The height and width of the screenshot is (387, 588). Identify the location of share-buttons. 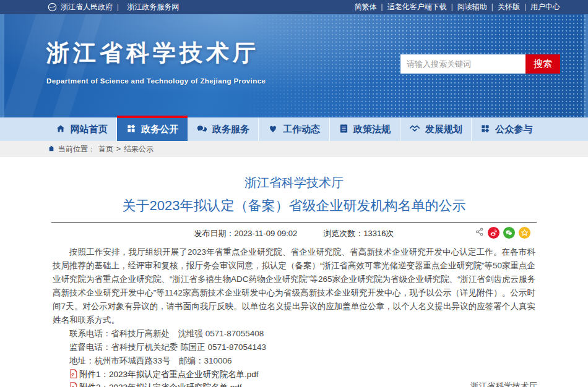
(503, 232).